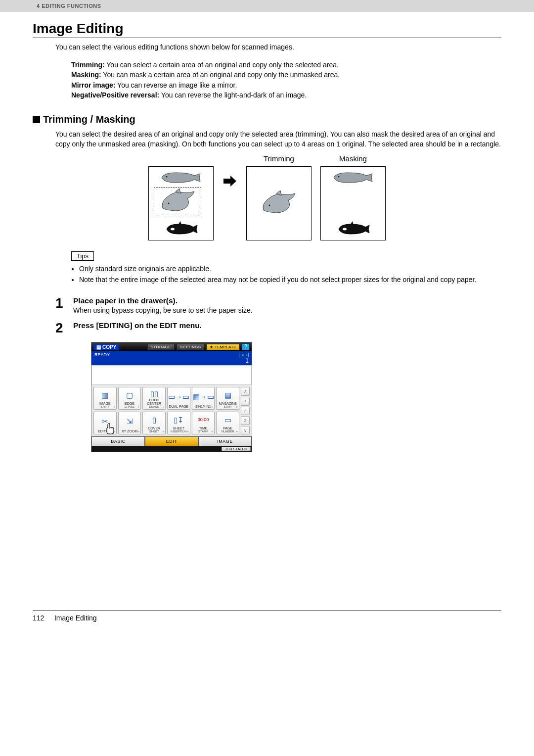  Describe the element at coordinates (83, 256) in the screenshot. I see `tips-label: Tips` at that location.